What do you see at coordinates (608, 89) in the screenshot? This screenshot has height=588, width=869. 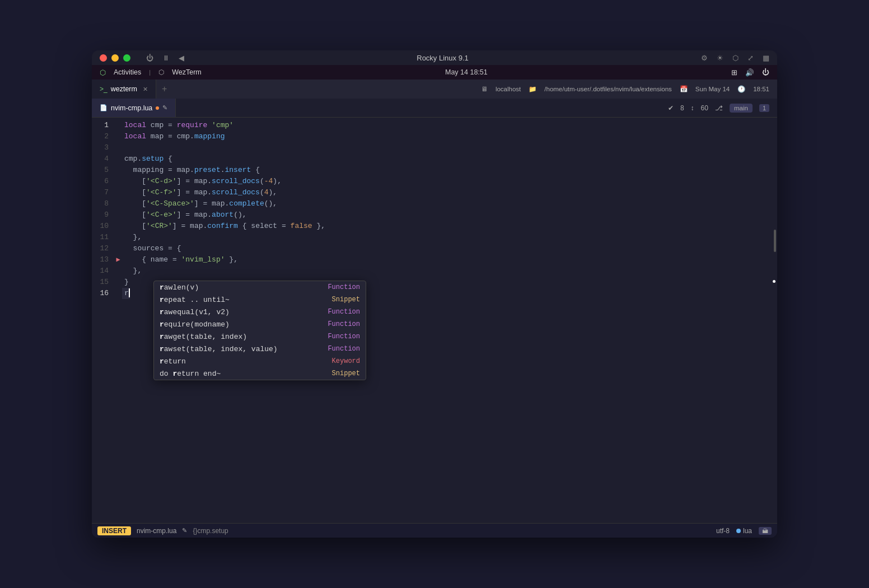 I see `path-label: /home/utm-user/.dotfiles/nvim/lua/extens…` at bounding box center [608, 89].